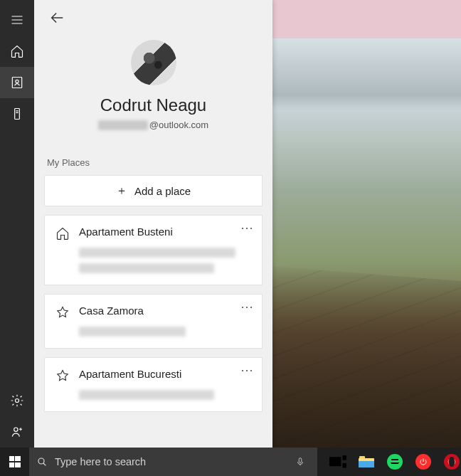  I want to click on opera-icon, so click(452, 462).